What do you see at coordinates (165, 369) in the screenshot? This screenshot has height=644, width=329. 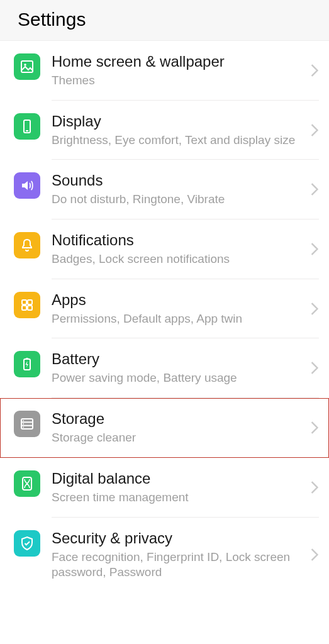 I see `settings-item-battery: BatteryPower saving mode, Battery usage` at bounding box center [165, 369].